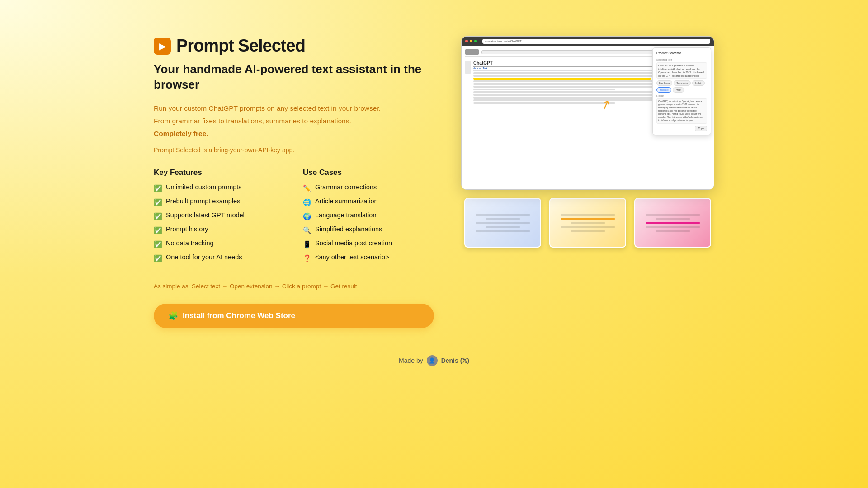  I want to click on author-link: Denis (𝕏), so click(455, 361).